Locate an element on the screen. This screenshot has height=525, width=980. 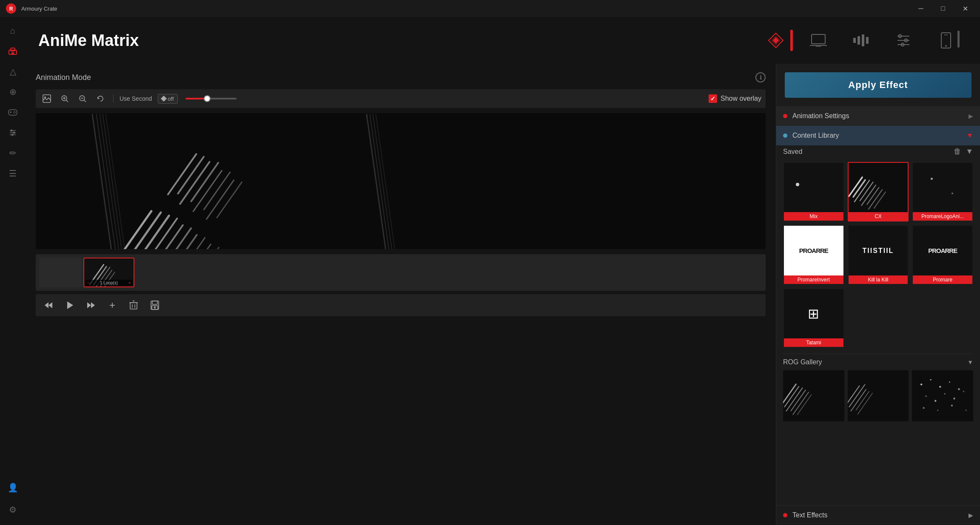
sidebar-item-home: ⌂ is located at coordinates (13, 31).